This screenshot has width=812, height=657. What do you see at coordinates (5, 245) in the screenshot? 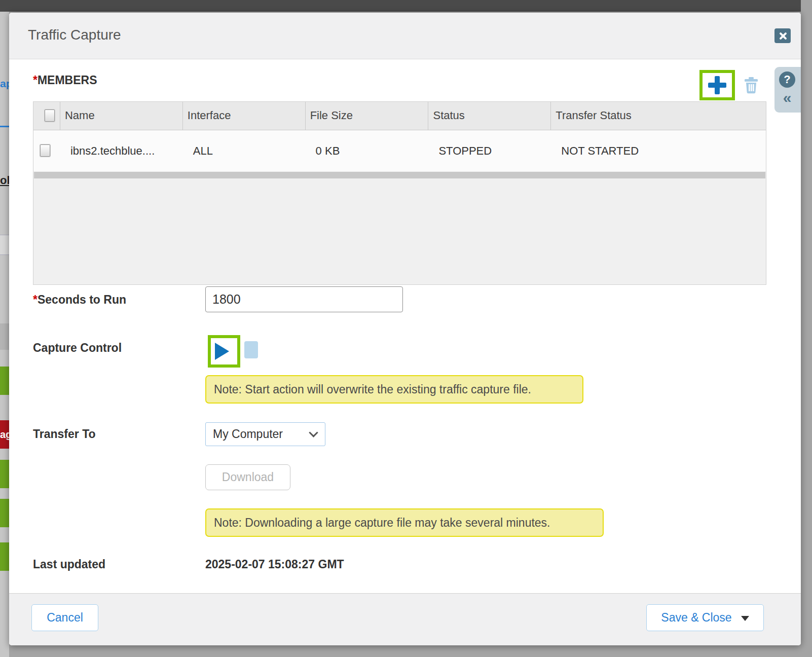
I see `background-input-fragment` at bounding box center [5, 245].